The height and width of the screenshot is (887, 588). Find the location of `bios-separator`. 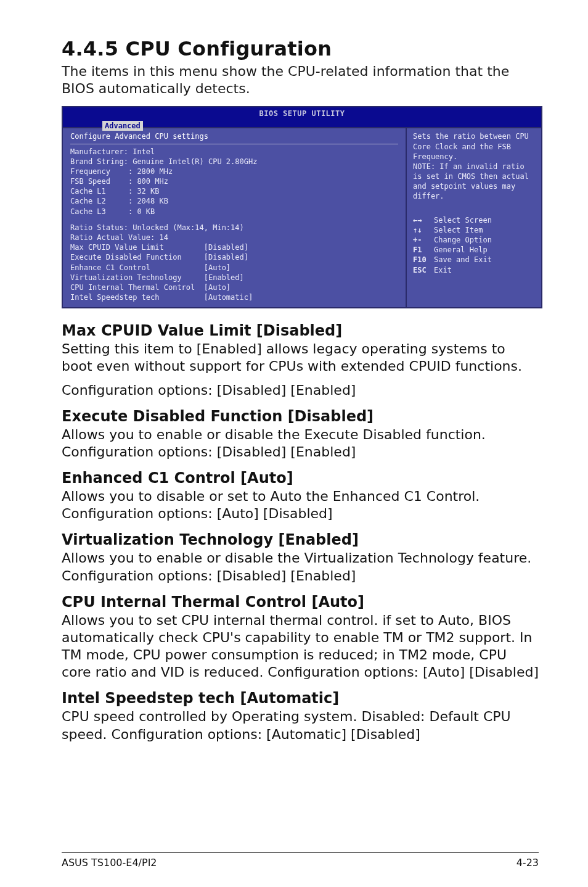

bios-separator is located at coordinates (234, 144).